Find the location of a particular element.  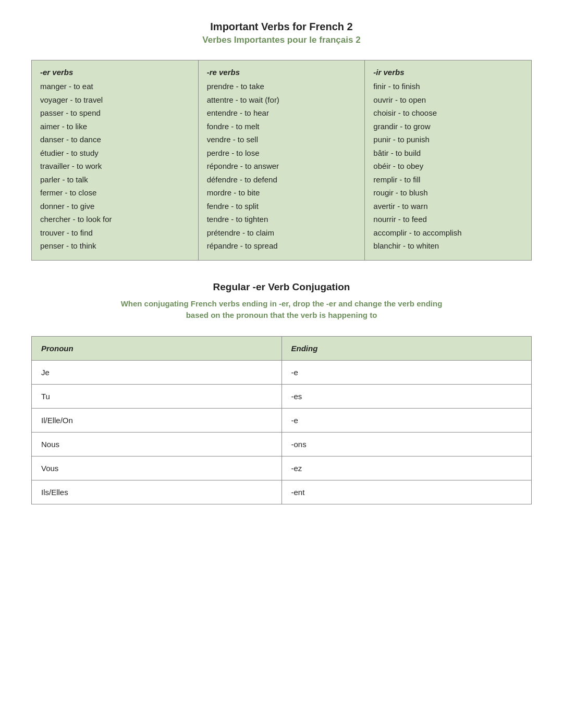

pronoun-cell: Tu is located at coordinates (157, 396).